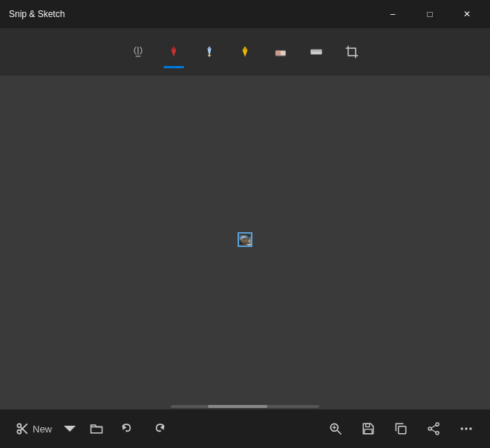 The image size is (490, 448). I want to click on bottom-right-controls, so click(401, 429).